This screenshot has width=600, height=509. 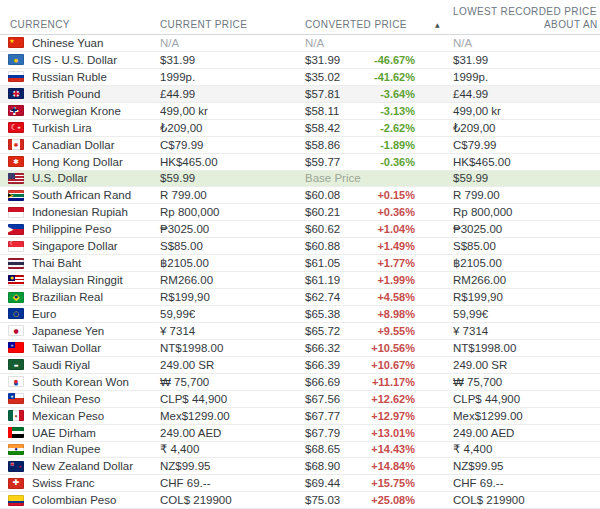 I want to click on sort-ascending-icon: ▲, so click(x=438, y=24).